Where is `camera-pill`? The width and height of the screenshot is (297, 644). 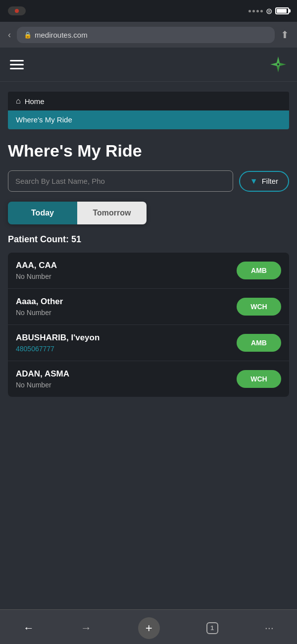 camera-pill is located at coordinates (17, 11).